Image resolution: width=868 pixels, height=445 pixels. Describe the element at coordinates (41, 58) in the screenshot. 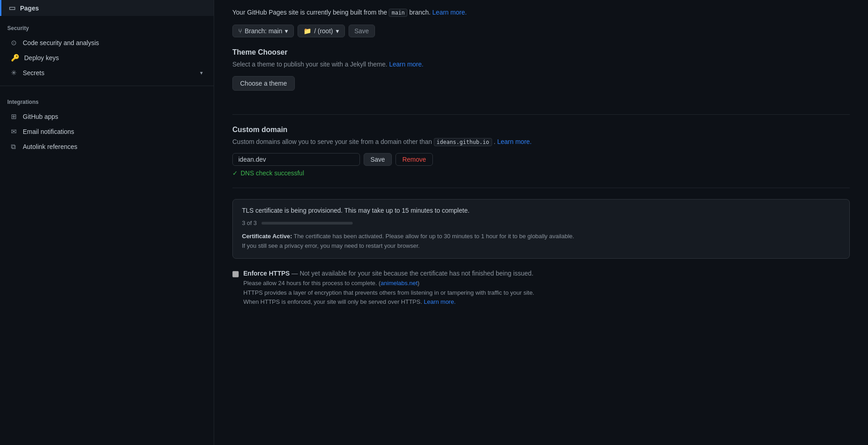

I see `sidebar-deploy-keys-label: Deploy keys` at that location.